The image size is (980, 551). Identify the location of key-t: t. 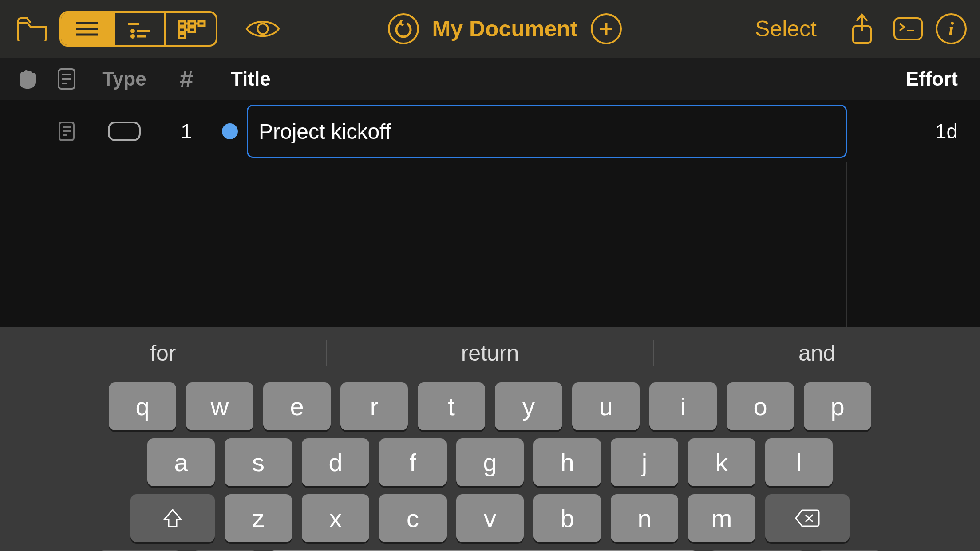
(451, 406).